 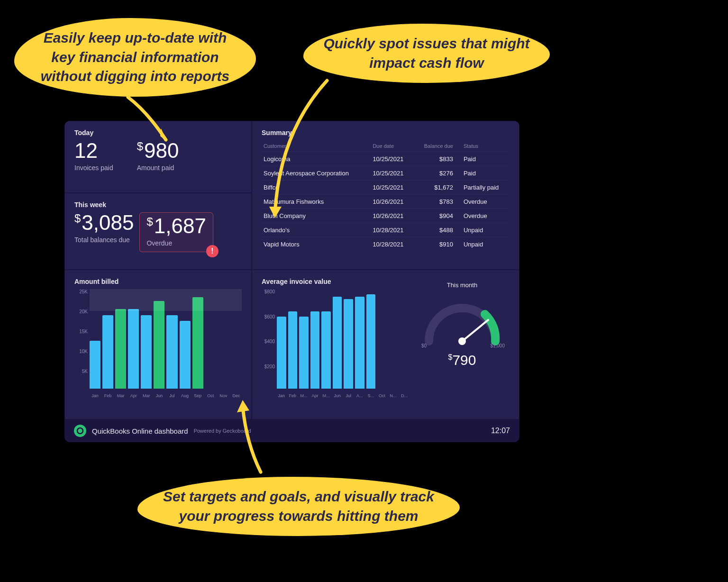 What do you see at coordinates (292, 431) in the screenshot?
I see `dashboard-footer: QuickBooks Online dashboard Powered by G…` at bounding box center [292, 431].